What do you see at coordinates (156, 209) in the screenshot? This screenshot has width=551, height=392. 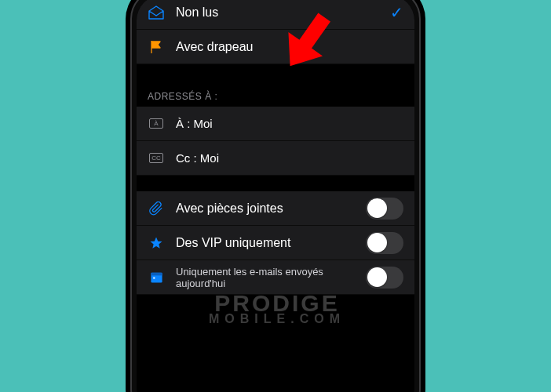 I see `paperclip-icon` at bounding box center [156, 209].